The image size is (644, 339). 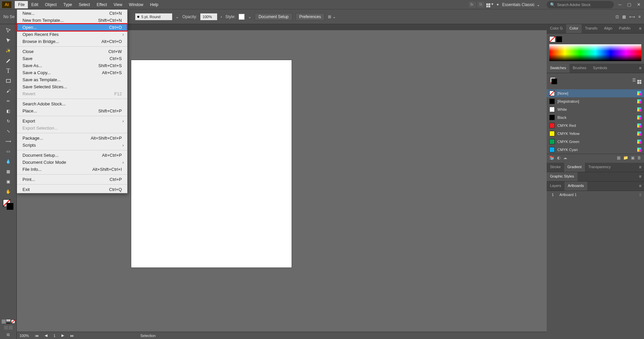 I want to click on gradient-mode-icon, so click(x=8, y=322).